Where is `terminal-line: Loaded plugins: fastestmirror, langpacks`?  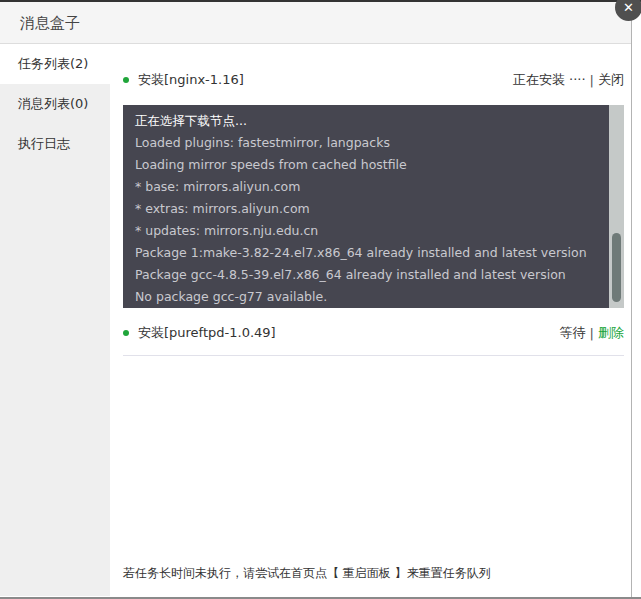
terminal-line: Loaded plugins: fastestmirror, langpacks is located at coordinates (364, 143).